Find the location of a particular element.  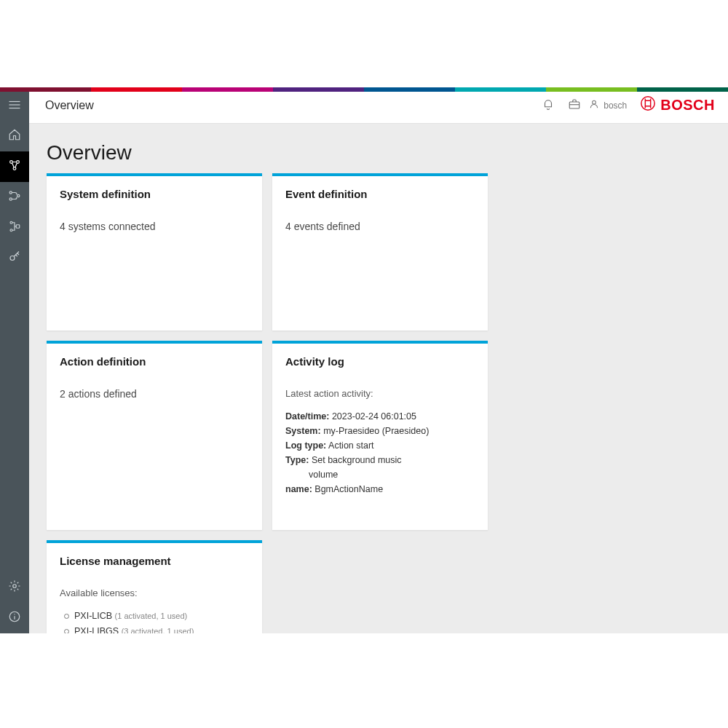

page-title: Overview is located at coordinates (379, 153).